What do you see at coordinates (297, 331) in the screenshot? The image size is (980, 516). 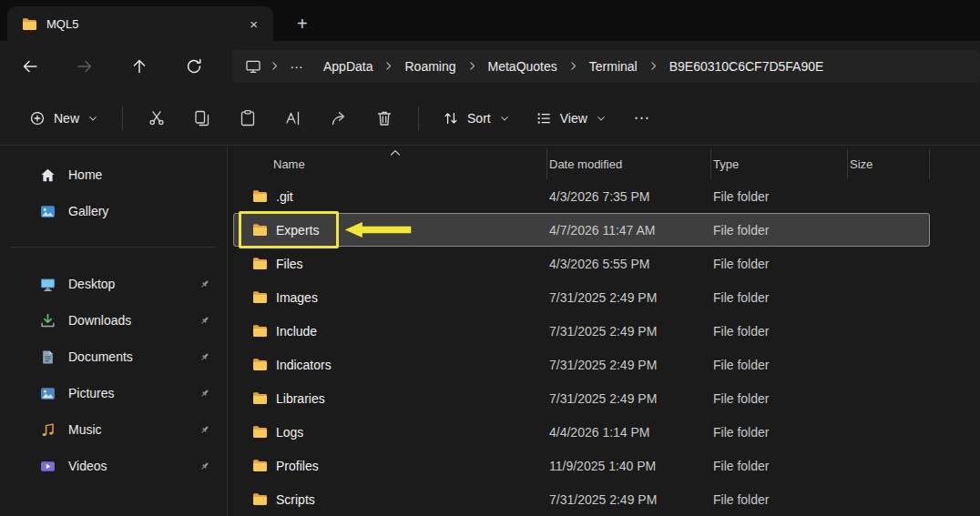 I see `file-name: Include` at bounding box center [297, 331].